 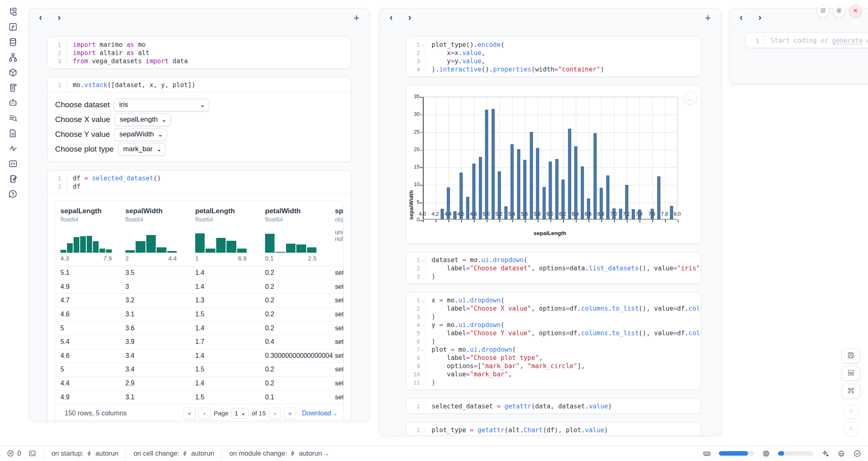 I want to click on code-editor: 1plot_type = getattr(alt.Chart(df), plot…, so click(x=554, y=429).